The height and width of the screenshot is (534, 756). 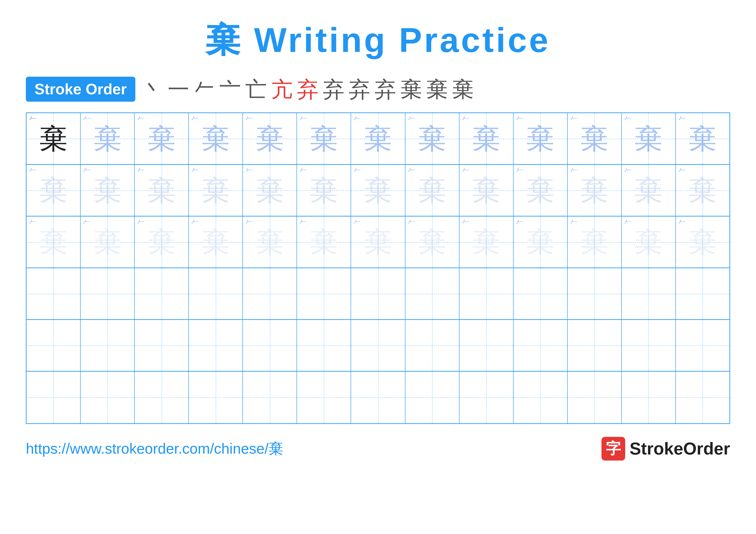 What do you see at coordinates (216, 190) in the screenshot?
I see `grid-cell-2-4: 𠂉 棄` at bounding box center [216, 190].